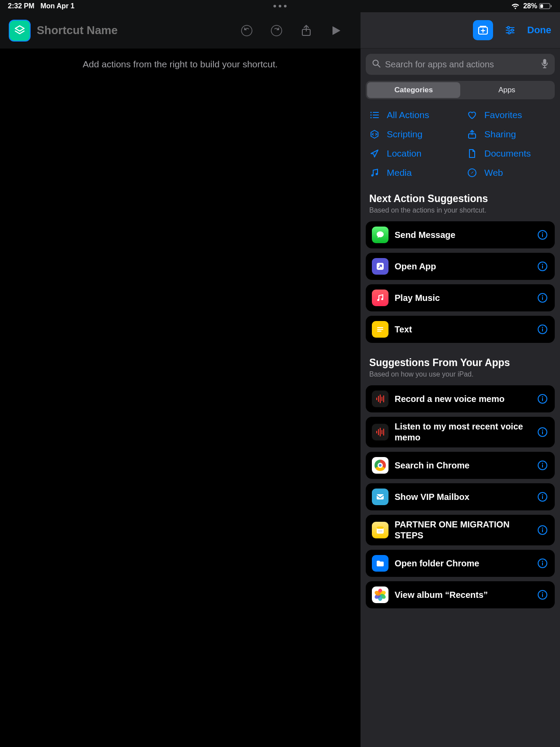  I want to click on status-date: Mon Apr 1, so click(57, 6).